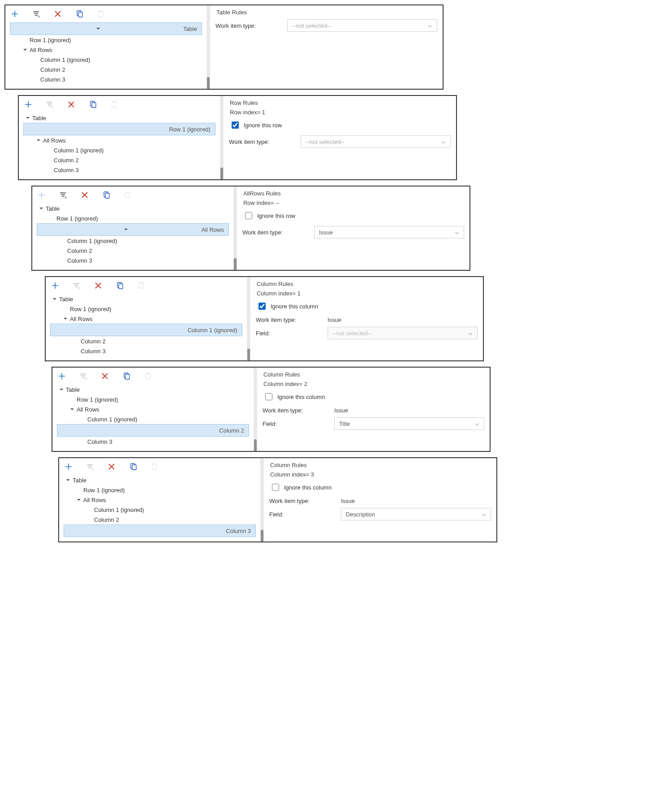  What do you see at coordinates (345, 424) in the screenshot?
I see `field-select-value: Title` at bounding box center [345, 424].